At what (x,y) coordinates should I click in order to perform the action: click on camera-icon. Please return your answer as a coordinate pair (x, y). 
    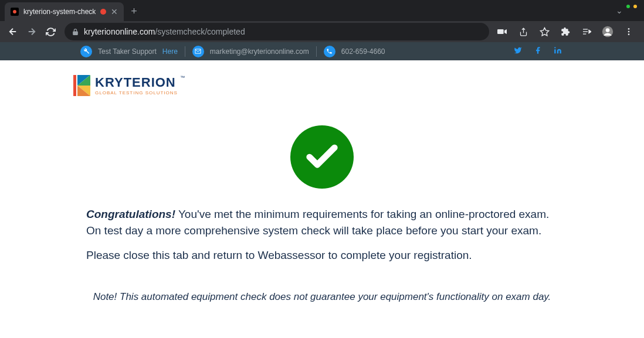
    Looking at the image, I should click on (502, 32).